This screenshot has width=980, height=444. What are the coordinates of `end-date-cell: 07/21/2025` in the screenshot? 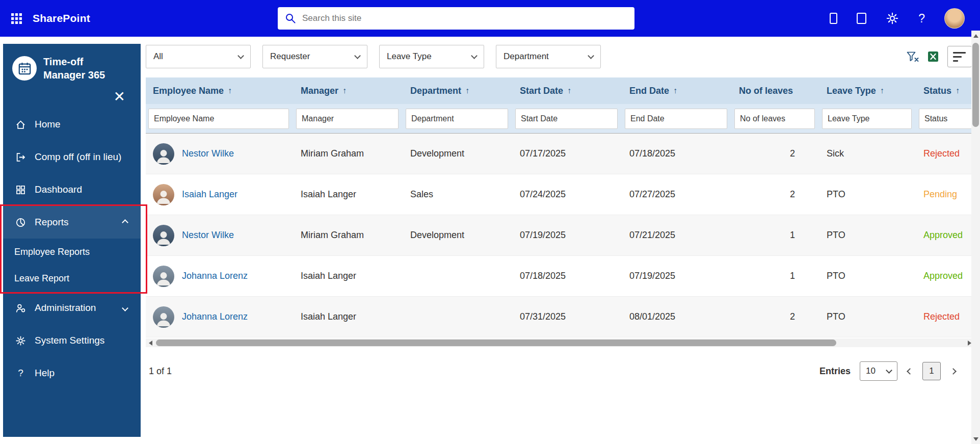 It's located at (677, 236).